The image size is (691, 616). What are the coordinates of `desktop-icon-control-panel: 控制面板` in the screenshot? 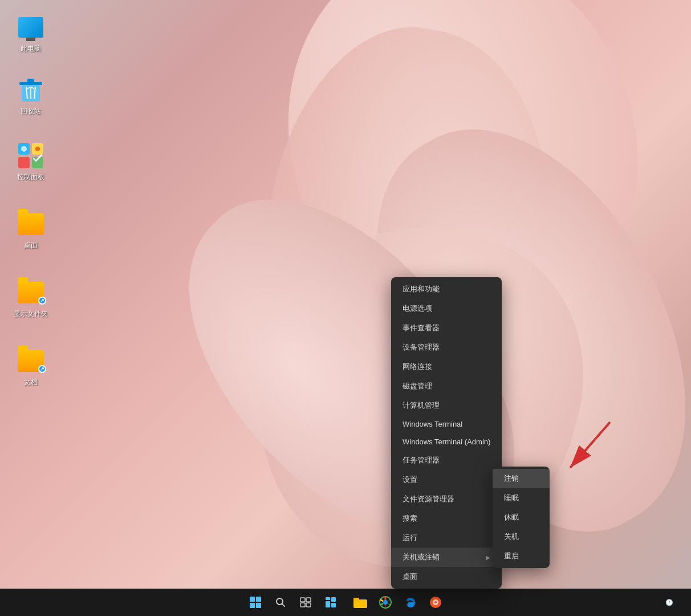 It's located at (31, 162).